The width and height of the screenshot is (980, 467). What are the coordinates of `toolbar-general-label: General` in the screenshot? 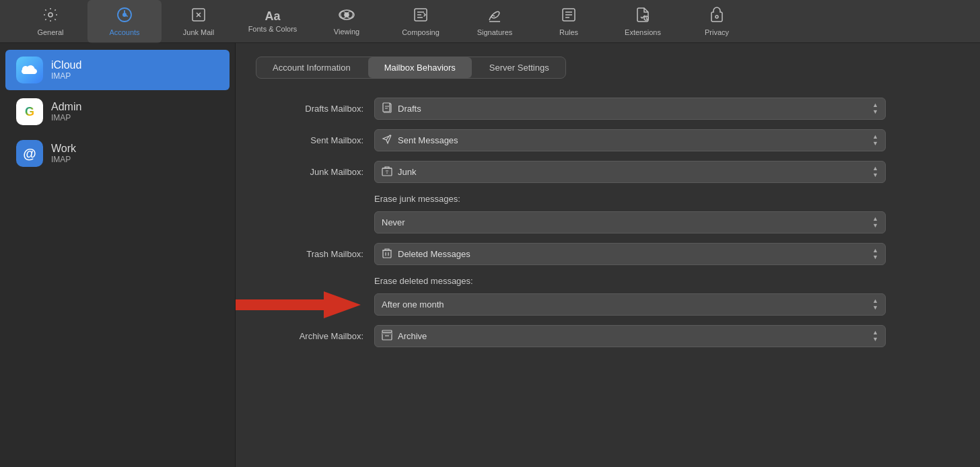 It's located at (50, 32).